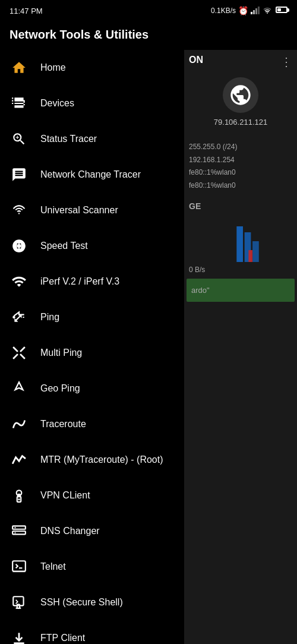 This screenshot has height=644, width=297. I want to click on sidebar-label-ftp-client: FTP Client, so click(63, 638).